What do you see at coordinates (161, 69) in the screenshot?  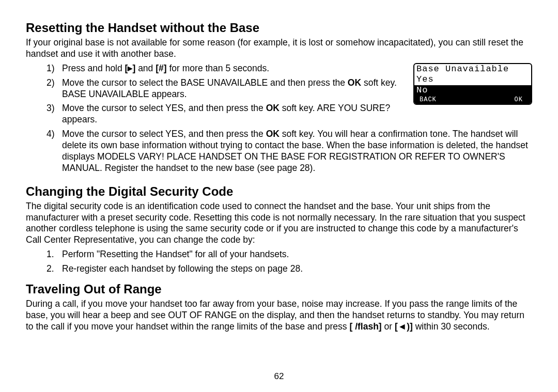 I see `hash-key-icon: [#]` at bounding box center [161, 69].